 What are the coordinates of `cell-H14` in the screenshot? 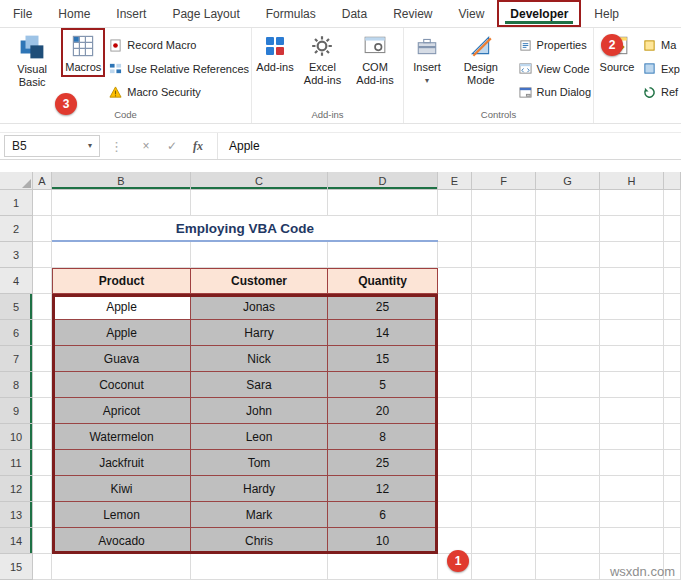 It's located at (632, 541).